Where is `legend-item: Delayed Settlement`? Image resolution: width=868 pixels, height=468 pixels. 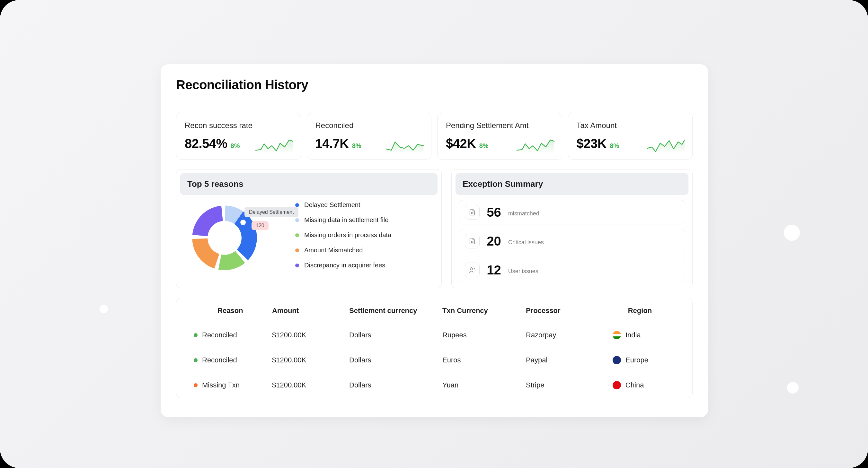
legend-item: Delayed Settlement is located at coordinates (343, 205).